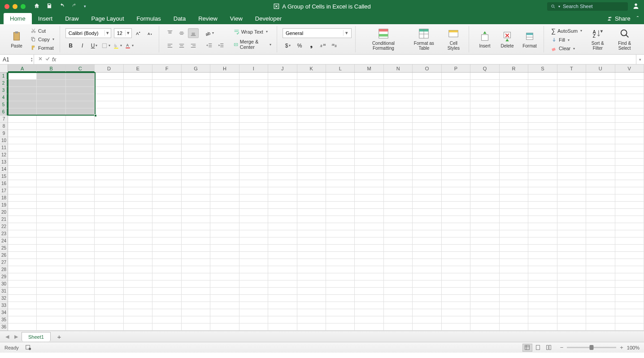  Describe the element at coordinates (85, 6) in the screenshot. I see `qat-caret-icon: ▾` at that location.